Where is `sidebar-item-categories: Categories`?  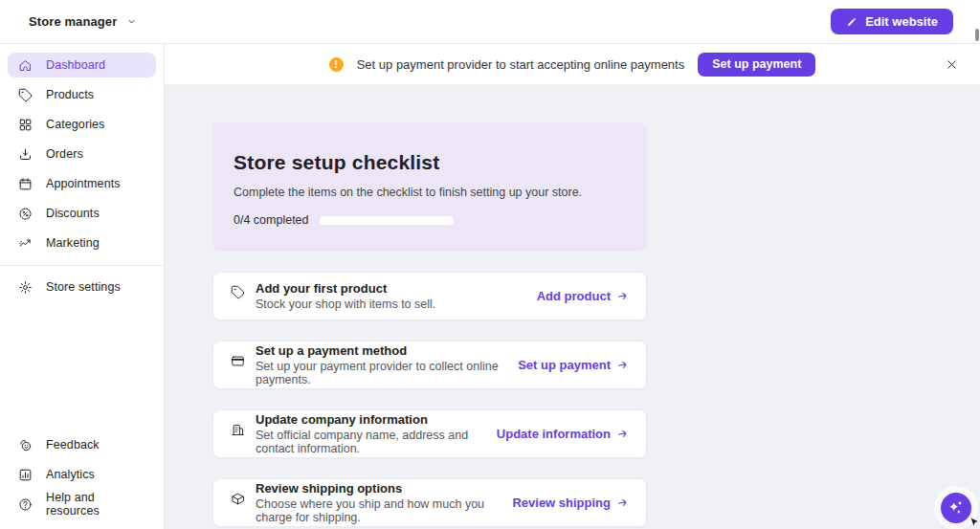
sidebar-item-categories: Categories is located at coordinates (82, 124).